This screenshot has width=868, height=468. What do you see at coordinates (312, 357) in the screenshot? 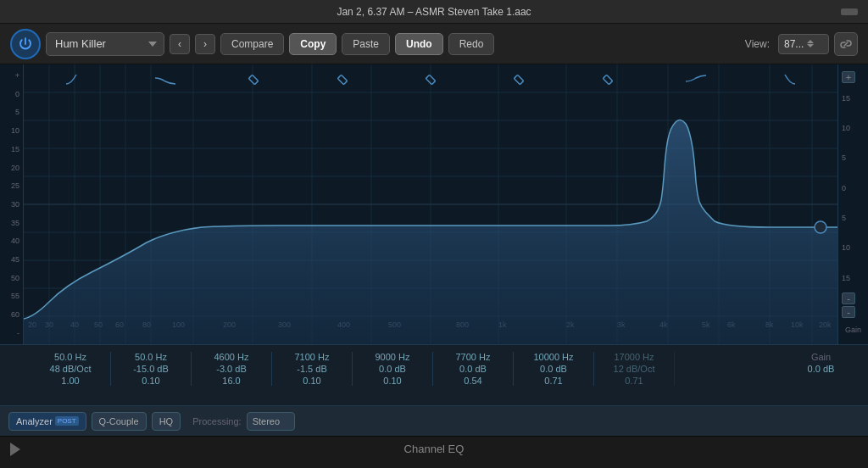
I see `param-4-freq: 7100 Hz` at bounding box center [312, 357].